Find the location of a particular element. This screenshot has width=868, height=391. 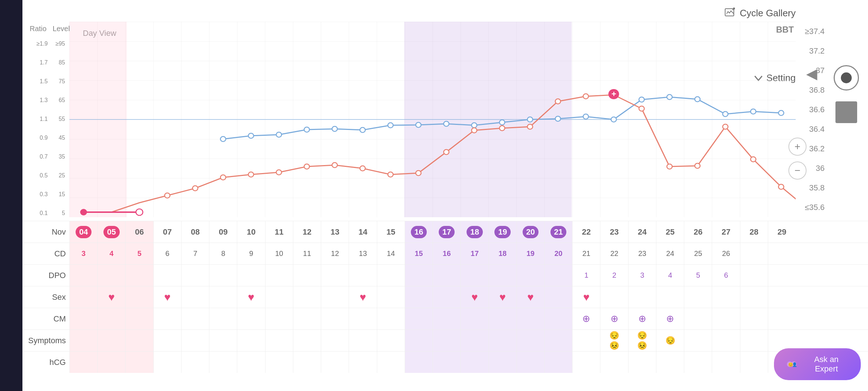

cell-nov-18: 18 is located at coordinates (475, 232).